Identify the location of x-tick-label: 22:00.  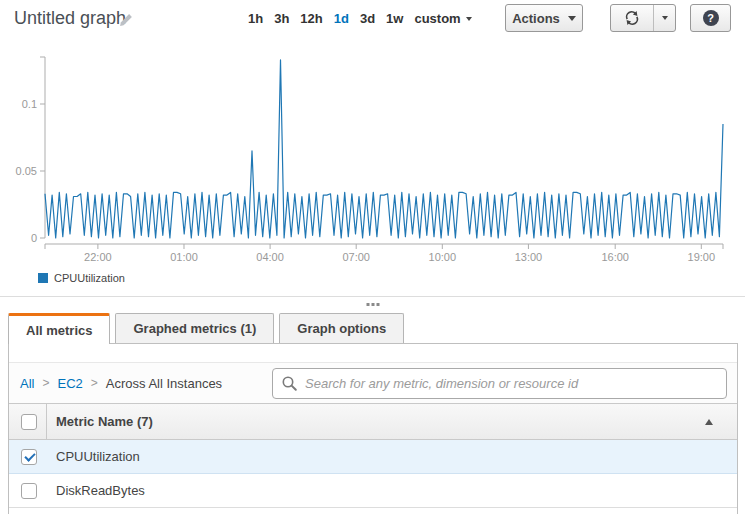
(98, 257).